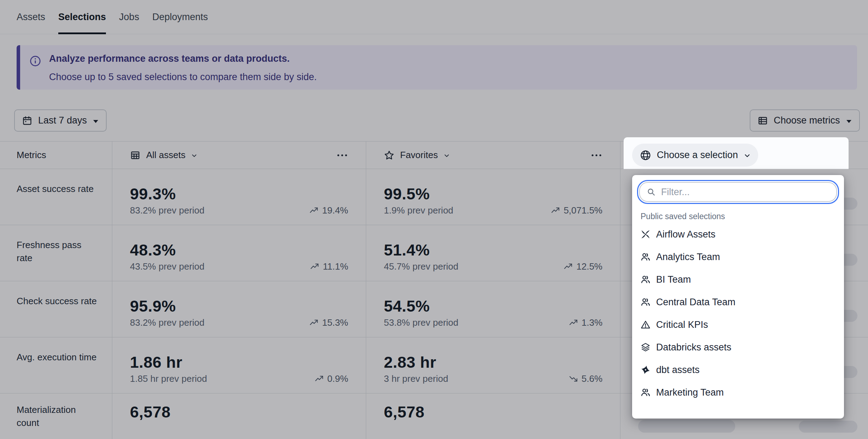 The width and height of the screenshot is (868, 439). What do you see at coordinates (739, 192) in the screenshot?
I see `filter-input` at bounding box center [739, 192].